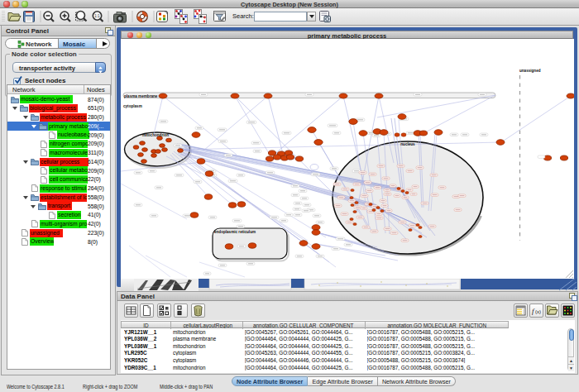 The image size is (579, 392). Describe the element at coordinates (530, 71) in the screenshot. I see `svg-text: unassigned` at that location.